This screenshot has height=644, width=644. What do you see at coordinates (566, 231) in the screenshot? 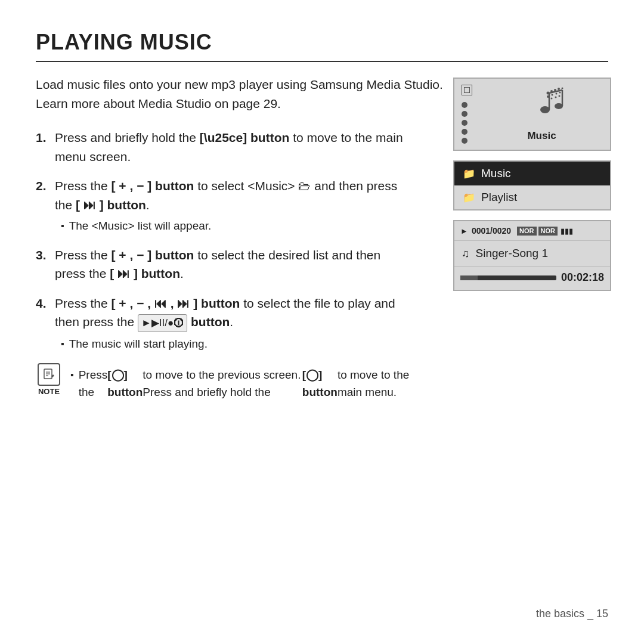
I see `battery-icon: ▮▮▮` at bounding box center [566, 231].